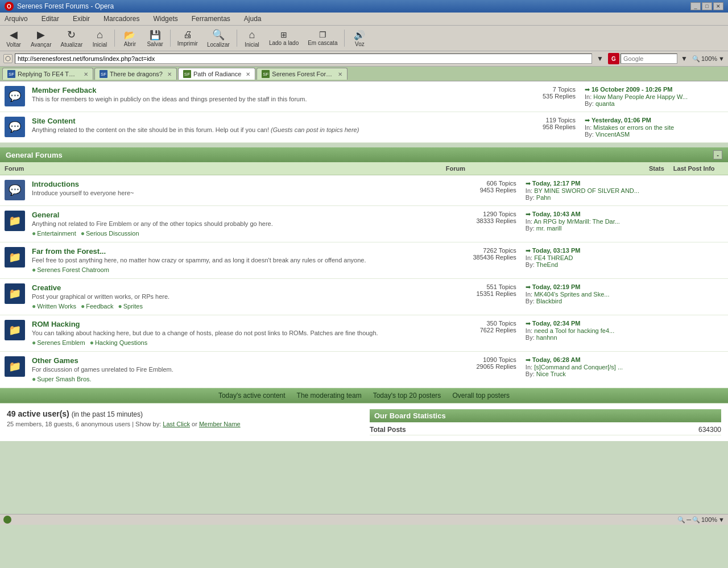  Describe the element at coordinates (41, 35) in the screenshot. I see `forward-icon: ▶` at that location.